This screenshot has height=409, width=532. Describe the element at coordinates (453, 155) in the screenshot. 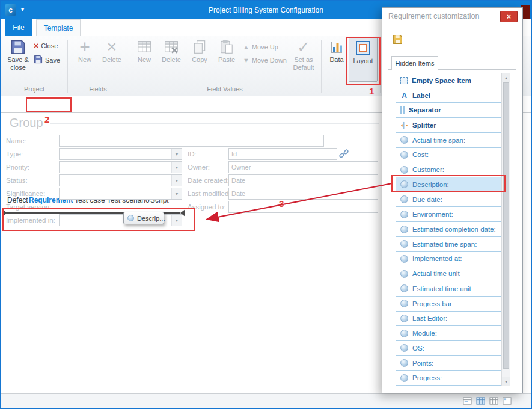

I see `hidden-item-row: Cost:` at that location.